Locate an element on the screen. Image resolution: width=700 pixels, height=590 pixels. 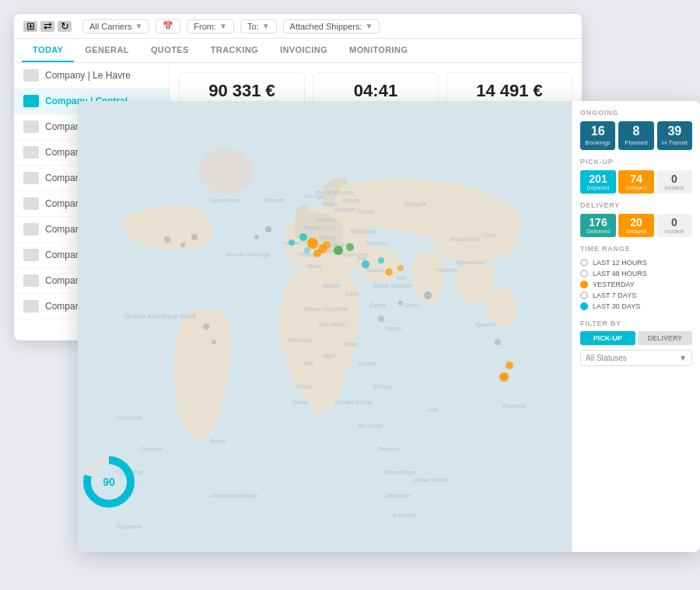
to-filter: To: ▼ is located at coordinates (258, 26).